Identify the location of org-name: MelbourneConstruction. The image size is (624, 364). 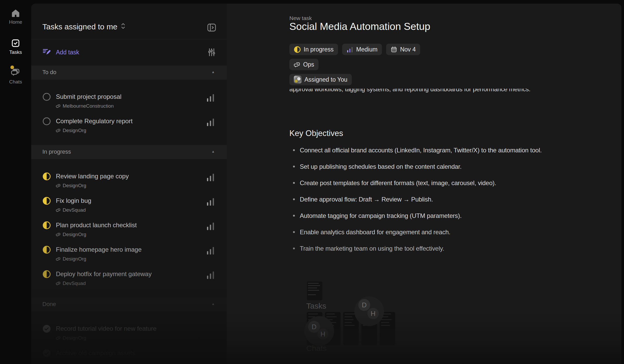
(88, 106).